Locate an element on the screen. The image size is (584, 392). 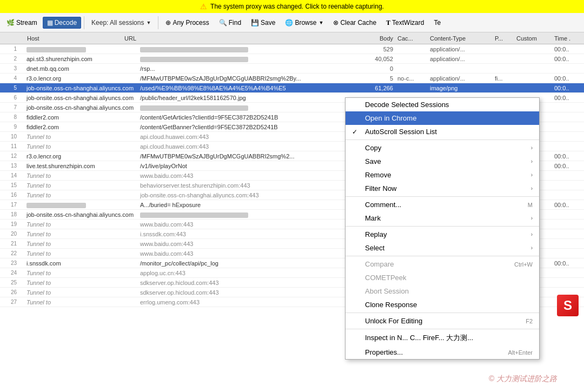
row-num: 18 is located at coordinates (10, 214).